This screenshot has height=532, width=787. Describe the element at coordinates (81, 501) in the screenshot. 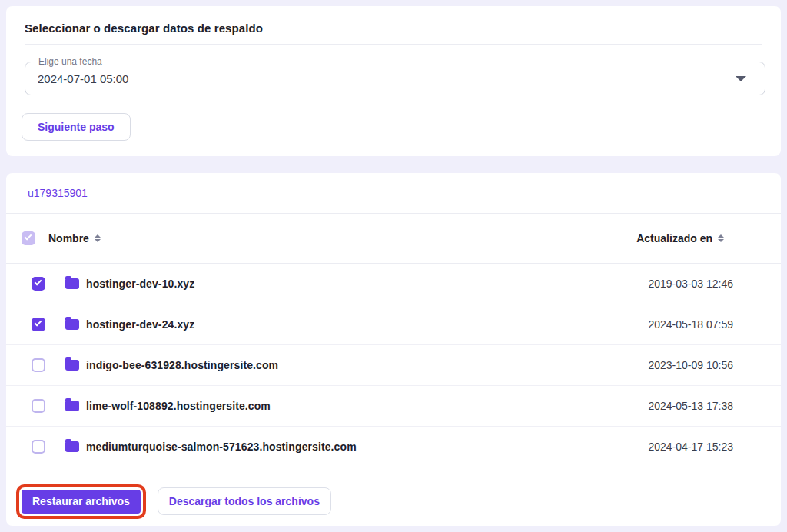

I see `restore-files-button: Restaurar archivos` at that location.